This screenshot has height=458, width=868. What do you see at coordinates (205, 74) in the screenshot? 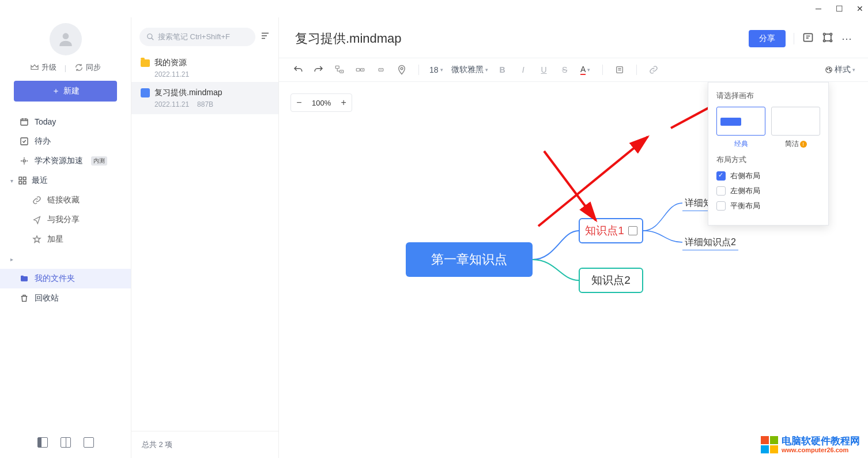
I see `folder-date: 2022.11.21` at bounding box center [205, 74].